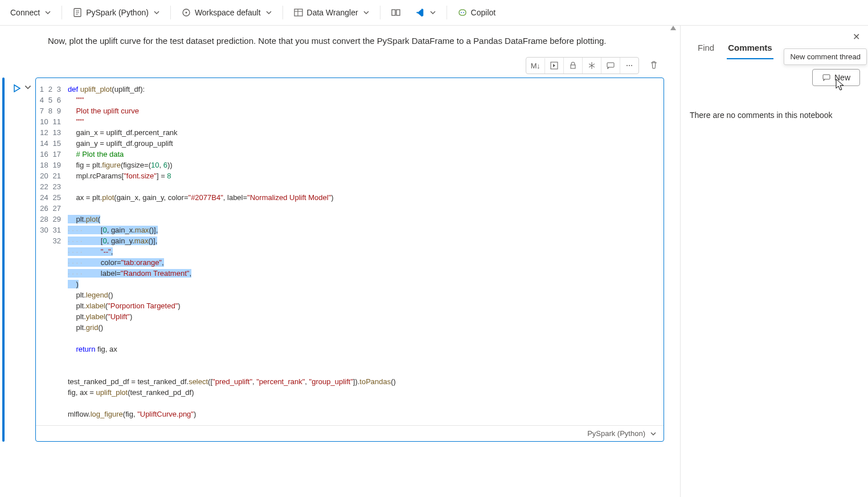 The width and height of the screenshot is (868, 497). Describe the element at coordinates (28, 87) in the screenshot. I see `run-options-dropdown` at that location.